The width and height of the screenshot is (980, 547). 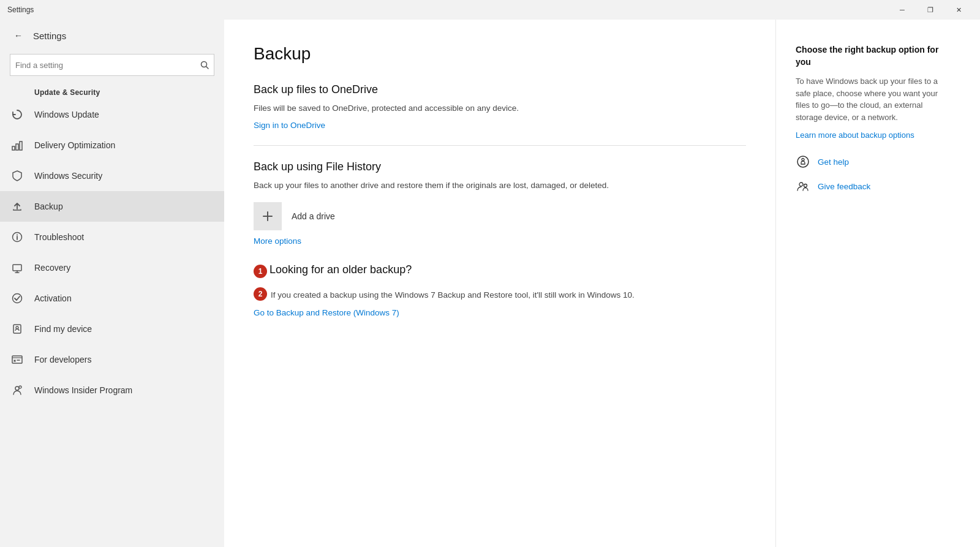 I want to click on more-options-link: More options, so click(x=277, y=241).